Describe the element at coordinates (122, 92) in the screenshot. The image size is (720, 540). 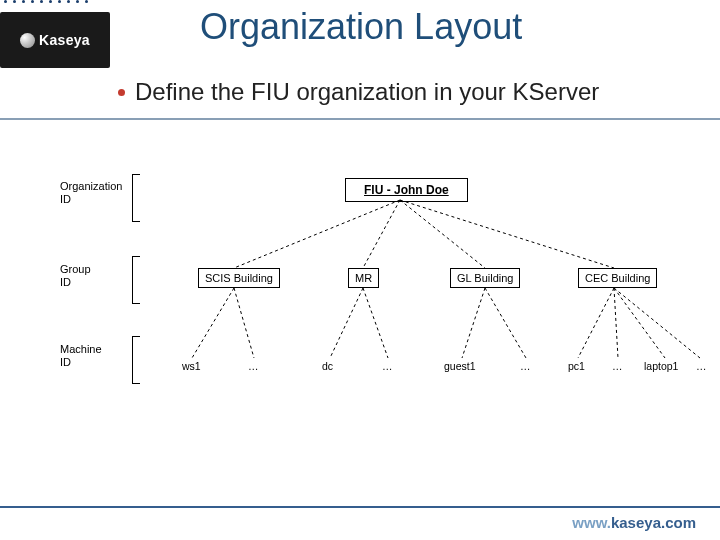
I see `bullet-icon` at that location.